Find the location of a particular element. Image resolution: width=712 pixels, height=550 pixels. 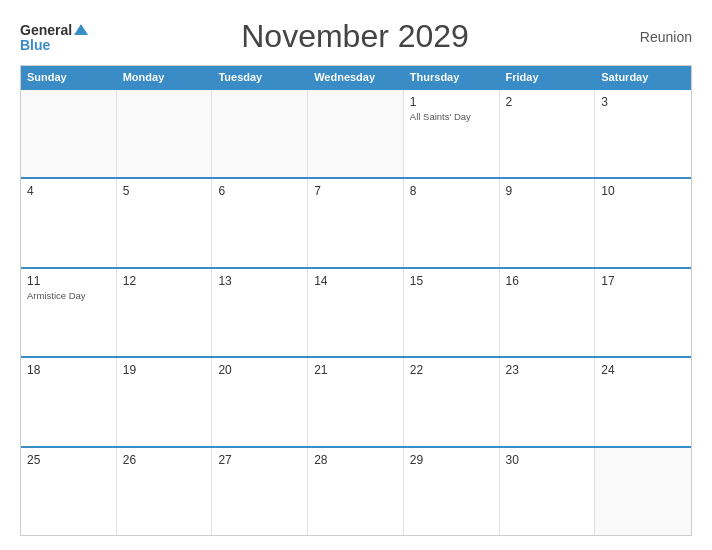

day-number: 30 is located at coordinates (548, 460).